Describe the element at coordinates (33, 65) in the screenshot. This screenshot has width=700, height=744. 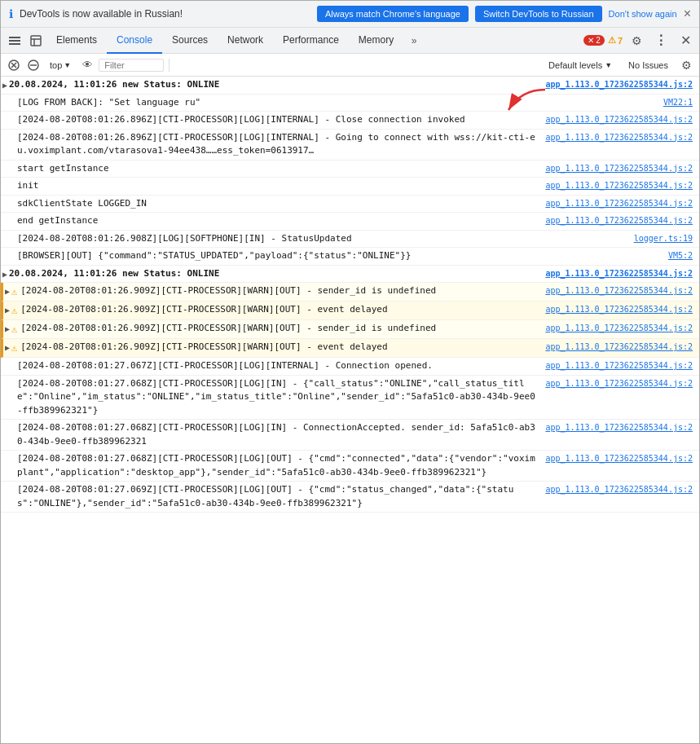
I see `stop-icon` at that location.